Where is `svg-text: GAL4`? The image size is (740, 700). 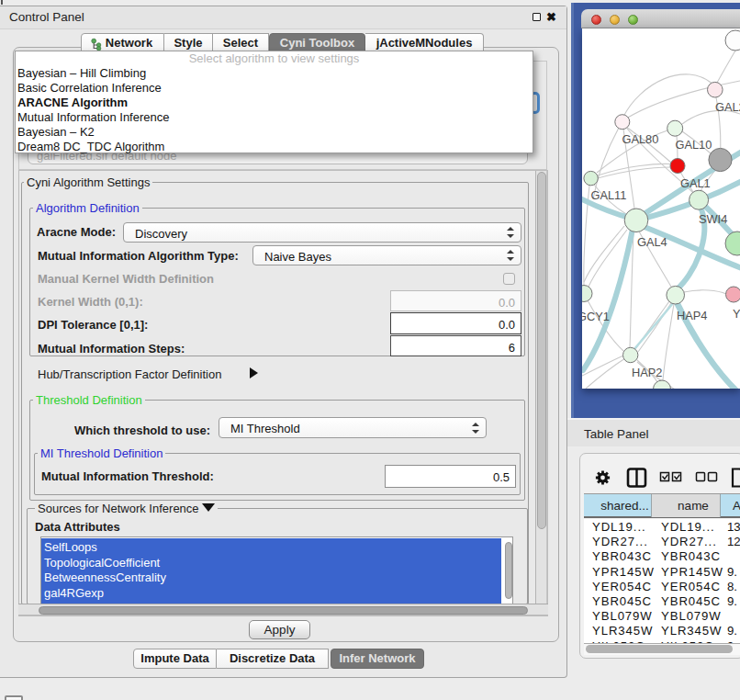
svg-text: GAL4 is located at coordinates (652, 243).